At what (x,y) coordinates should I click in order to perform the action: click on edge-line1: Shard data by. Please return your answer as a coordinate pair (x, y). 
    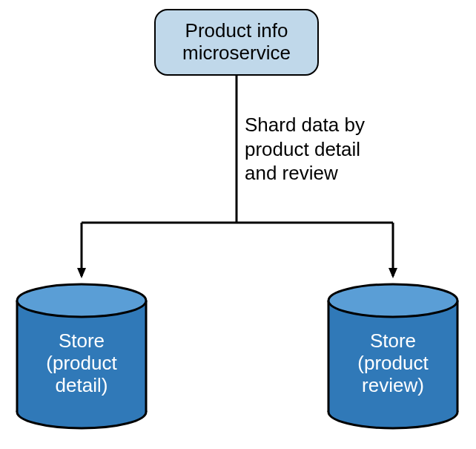
    Looking at the image, I should click on (305, 125).